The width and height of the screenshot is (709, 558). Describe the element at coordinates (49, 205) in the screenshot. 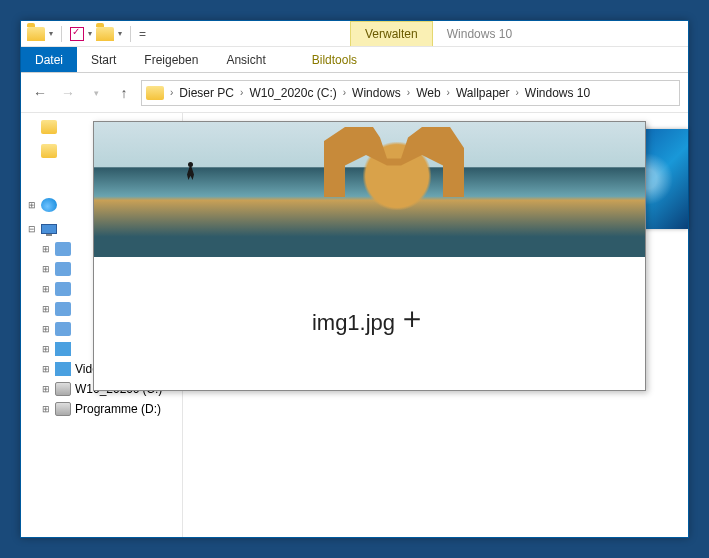

I see `onedrive-icon` at that location.